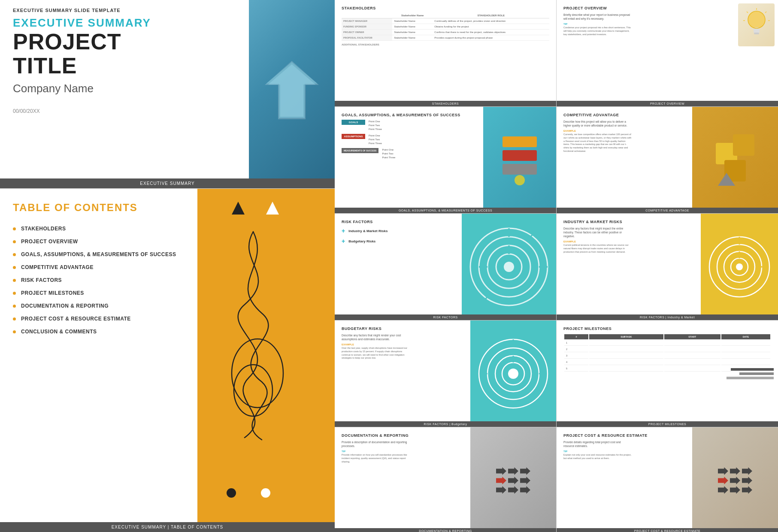  What do you see at coordinates (598, 124) in the screenshot?
I see `competitive-body: Describe how this project will allow you…` at bounding box center [598, 124].